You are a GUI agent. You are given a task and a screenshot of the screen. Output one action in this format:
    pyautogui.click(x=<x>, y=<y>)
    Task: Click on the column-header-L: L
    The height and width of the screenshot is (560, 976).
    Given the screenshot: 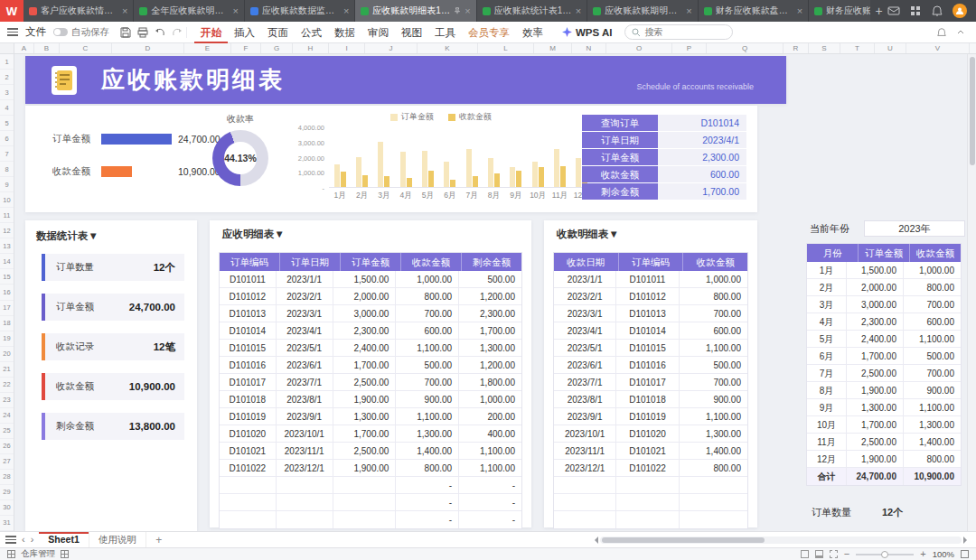 What is the action you would take?
    pyautogui.click(x=506, y=49)
    